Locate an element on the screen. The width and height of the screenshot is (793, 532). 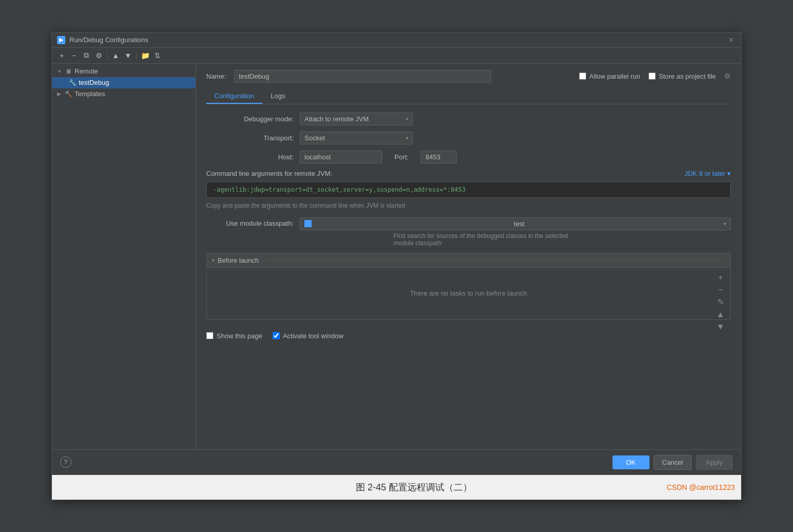
sort-button: ⇅ is located at coordinates (157, 56).